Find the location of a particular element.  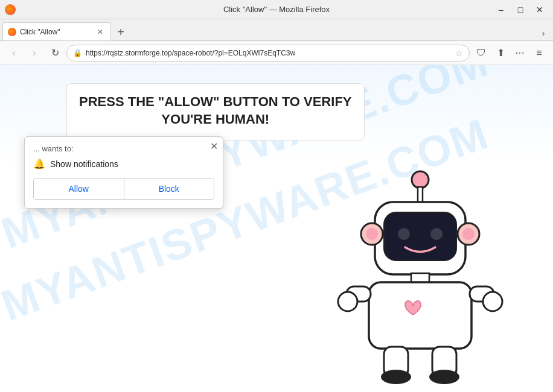

active-tab: Click "Allow" ✕ is located at coordinates (57, 31).